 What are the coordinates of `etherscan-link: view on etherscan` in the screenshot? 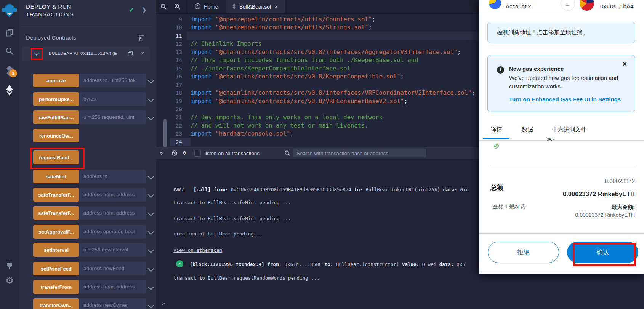 It's located at (198, 250).